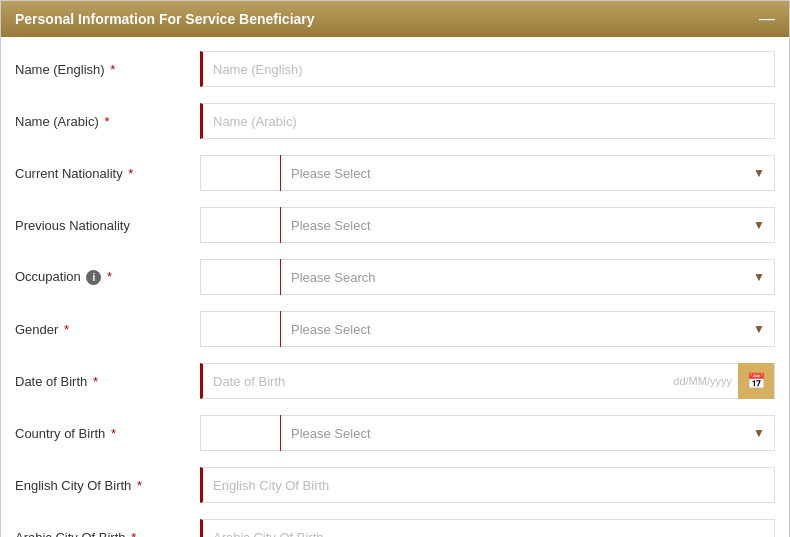 This screenshot has width=790, height=537. Describe the element at coordinates (240, 277) in the screenshot. I see `occupation-code` at that location.